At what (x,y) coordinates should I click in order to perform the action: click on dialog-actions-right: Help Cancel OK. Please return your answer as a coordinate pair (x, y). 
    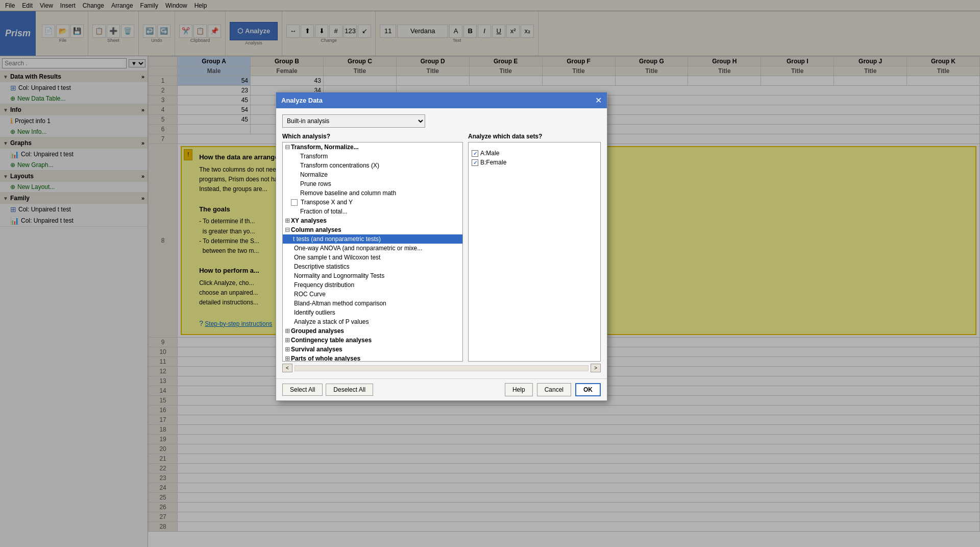
    Looking at the image, I should click on (553, 390).